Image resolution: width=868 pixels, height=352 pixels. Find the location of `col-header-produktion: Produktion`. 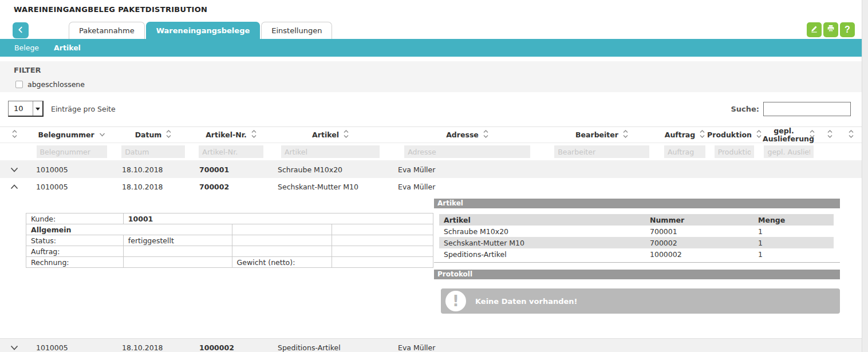

col-header-produktion: Produktion is located at coordinates (734, 135).